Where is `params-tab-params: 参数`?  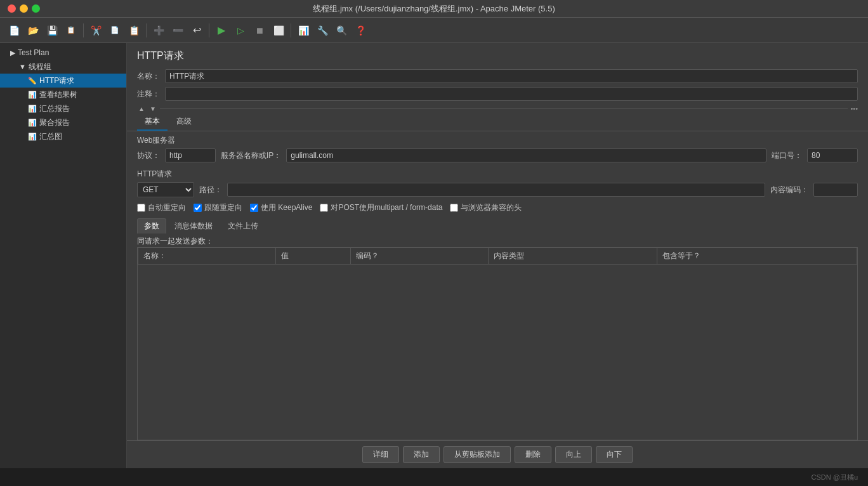
params-tab-params: 参数 is located at coordinates (152, 226).